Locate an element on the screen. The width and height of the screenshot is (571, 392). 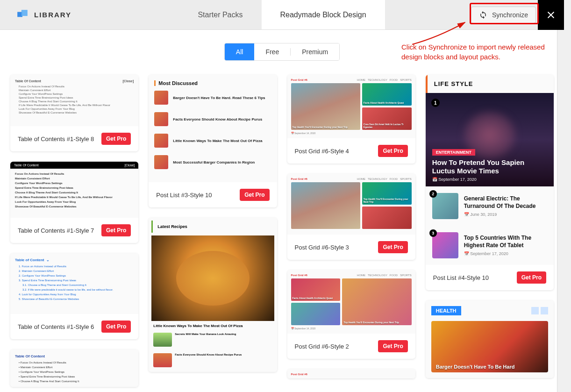
filter-group: All Free Premium is located at coordinates (282, 52).